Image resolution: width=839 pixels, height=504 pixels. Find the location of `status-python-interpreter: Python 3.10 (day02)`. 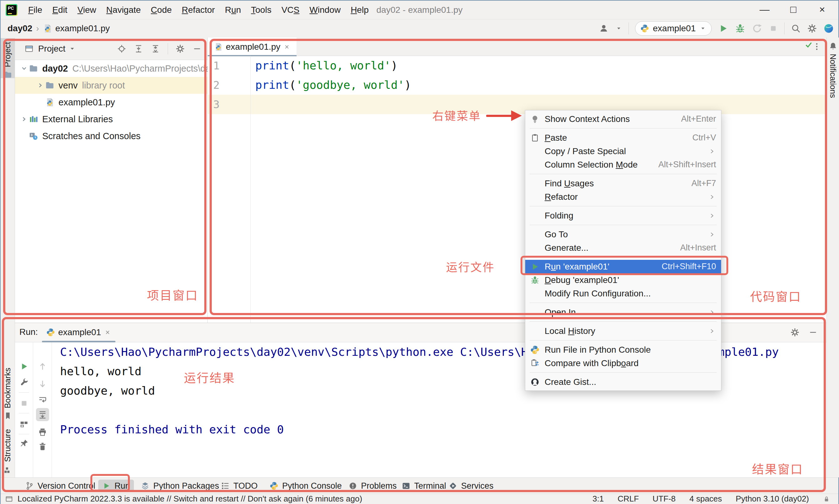

status-python-interpreter: Python 3.10 (day02) is located at coordinates (772, 499).